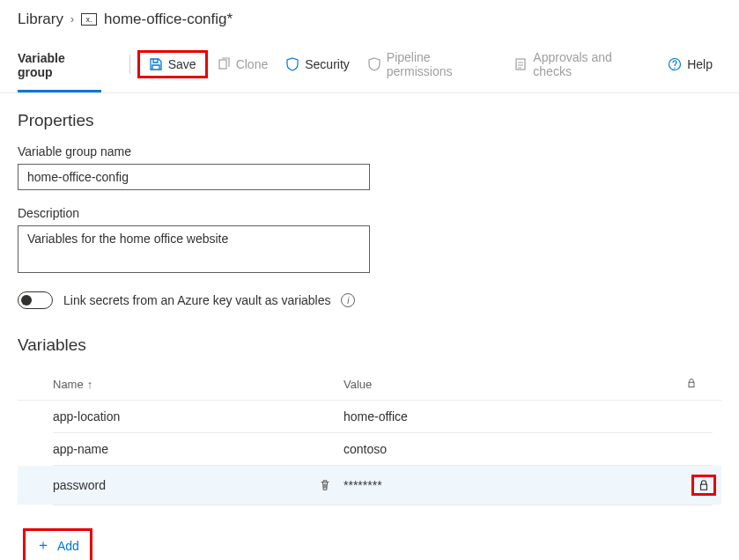 The height and width of the screenshot is (560, 739). Describe the element at coordinates (514, 485) in the screenshot. I see `variable-value-cell: ********` at that location.